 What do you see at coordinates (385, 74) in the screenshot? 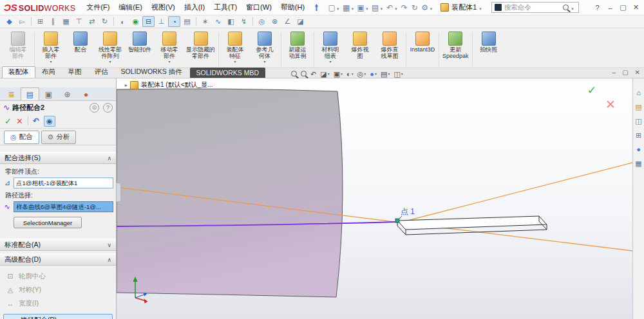
I see `apply-scene-icon: ▤▾` at bounding box center [385, 74].